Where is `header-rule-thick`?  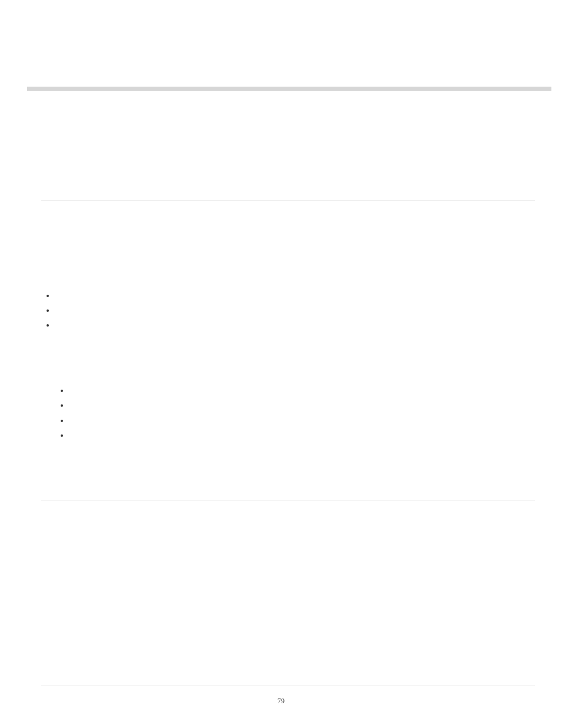 header-rule-thick is located at coordinates (289, 88).